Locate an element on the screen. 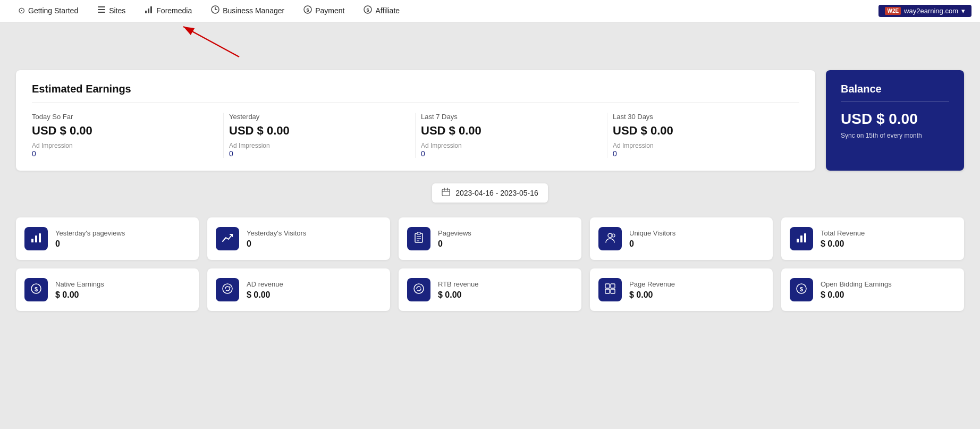 Image resolution: width=980 pixels, height=429 pixels. yesterdays-visitors-info: Yesterday's Visitors 0 is located at coordinates (276, 239).